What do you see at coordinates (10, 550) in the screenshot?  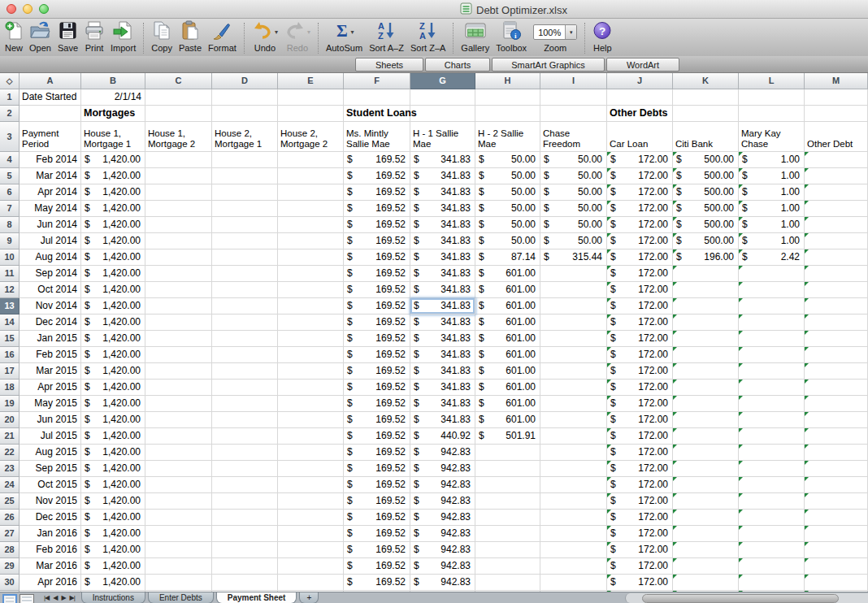 I see `row-header-28: 28` at bounding box center [10, 550].